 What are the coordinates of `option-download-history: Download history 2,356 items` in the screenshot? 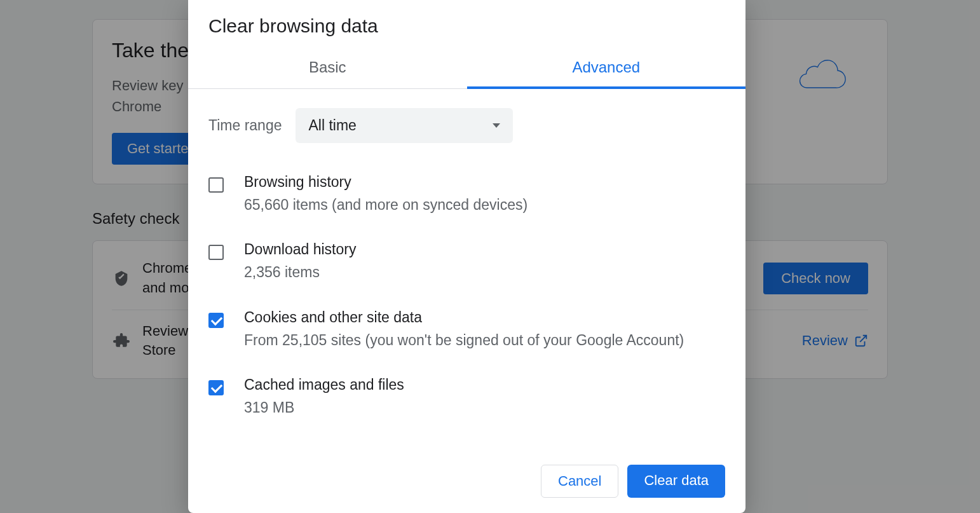 It's located at (466, 266).